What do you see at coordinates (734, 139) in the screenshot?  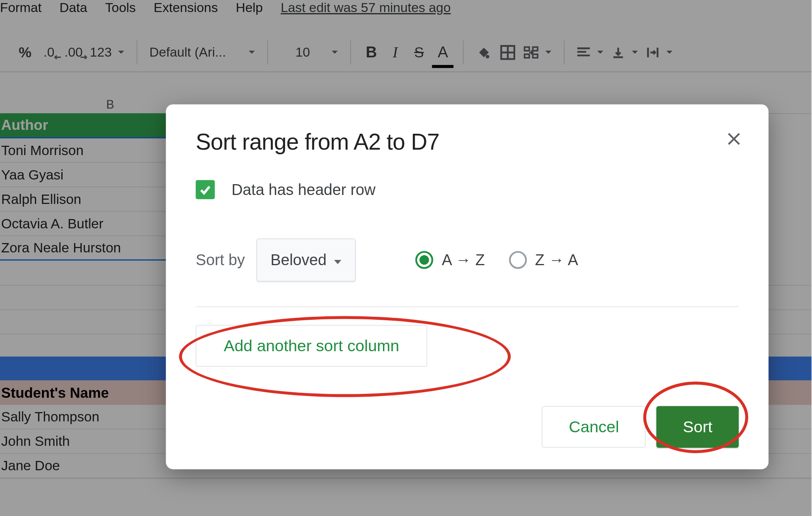 I see `close-icon` at bounding box center [734, 139].